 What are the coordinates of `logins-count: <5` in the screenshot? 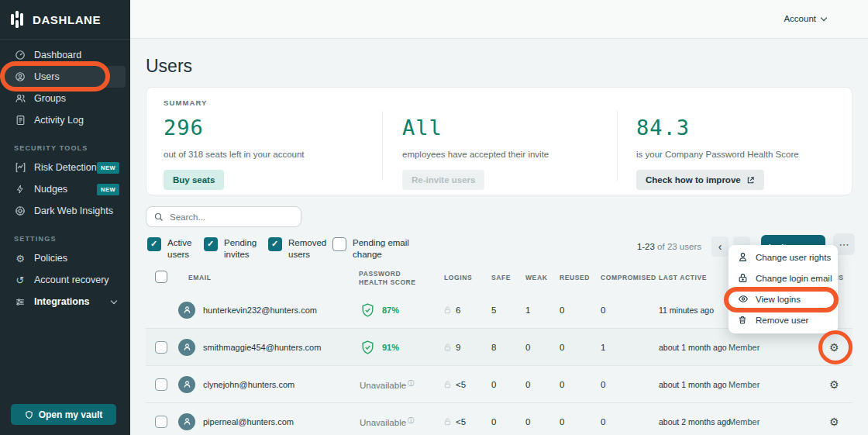 It's located at (460, 385).